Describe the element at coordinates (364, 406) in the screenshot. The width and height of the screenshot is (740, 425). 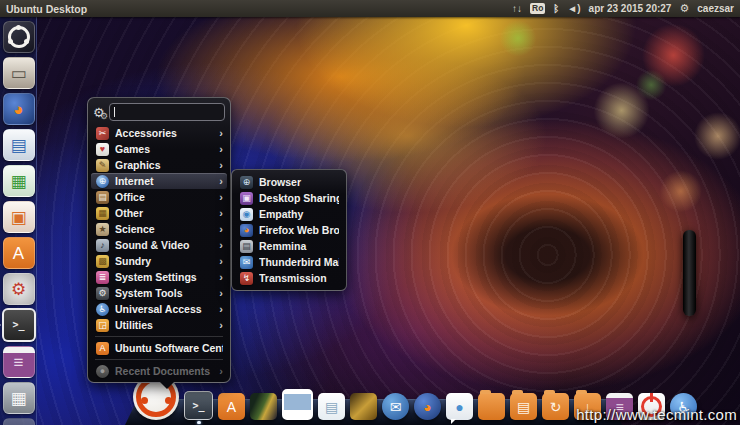
I see `dock-item-photo-gold` at that location.